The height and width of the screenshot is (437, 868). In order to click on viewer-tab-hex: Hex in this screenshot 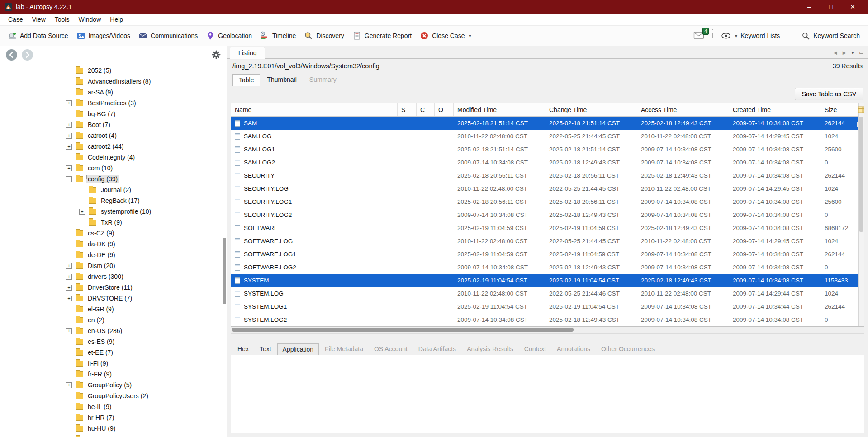, I will do `click(243, 349)`.